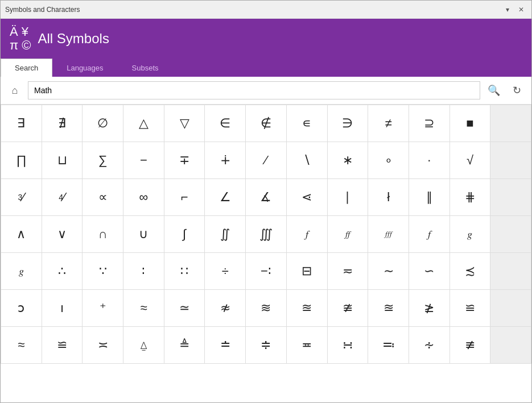  I want to click on symbol-cell: ≐, so click(225, 346).